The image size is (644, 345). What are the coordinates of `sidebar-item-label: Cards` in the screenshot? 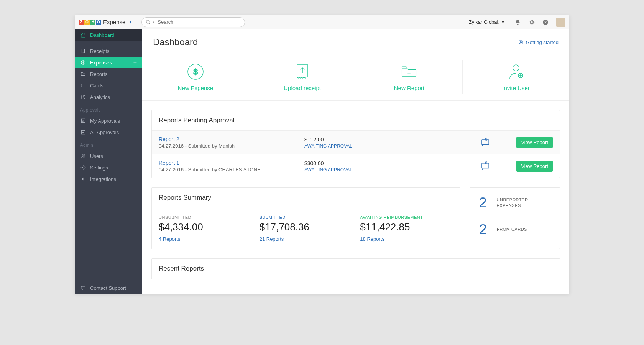 It's located at (113, 86).